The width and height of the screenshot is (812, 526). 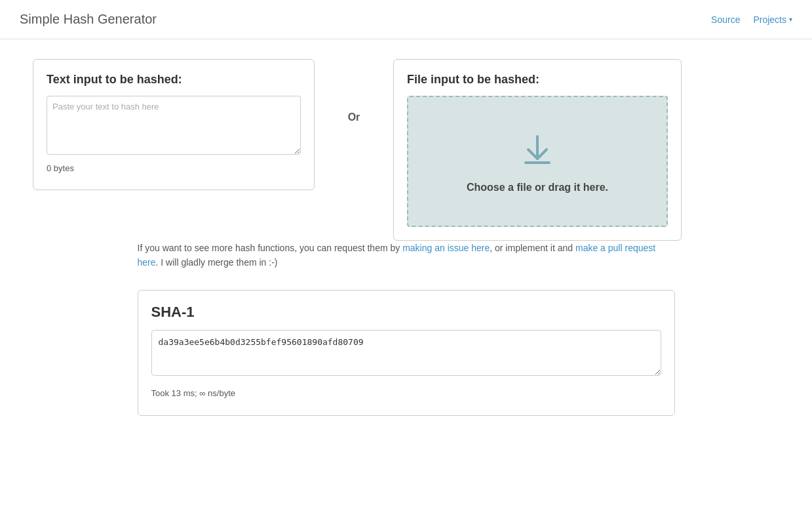 I want to click on projects-dropdown: Projects ▾, so click(x=773, y=20).